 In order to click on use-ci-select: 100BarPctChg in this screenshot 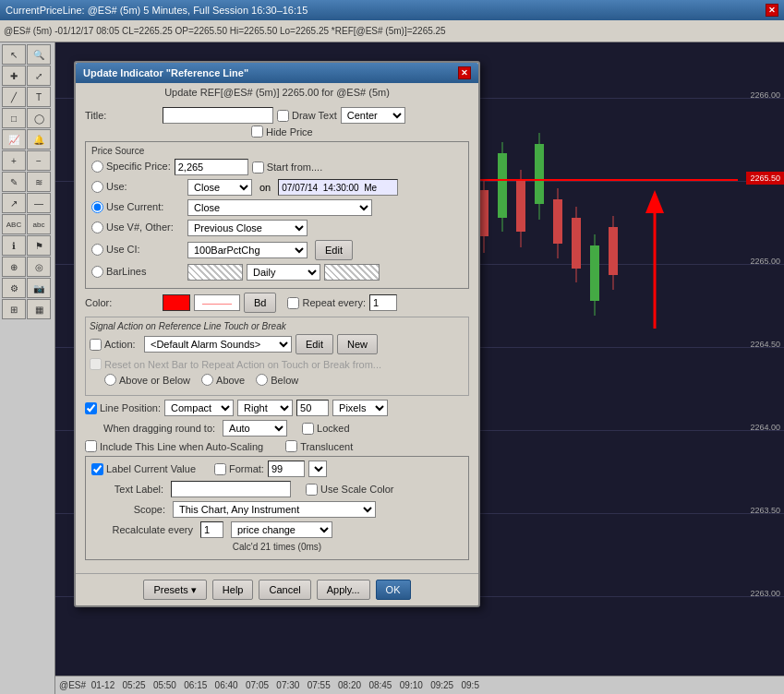, I will do `click(247, 250)`.